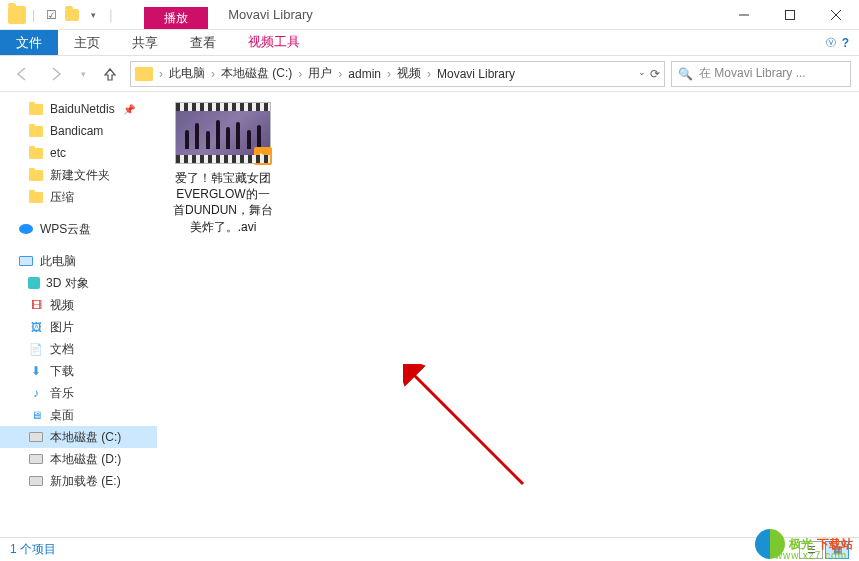  I want to click on context-tab-play: 播放, so click(176, 18).